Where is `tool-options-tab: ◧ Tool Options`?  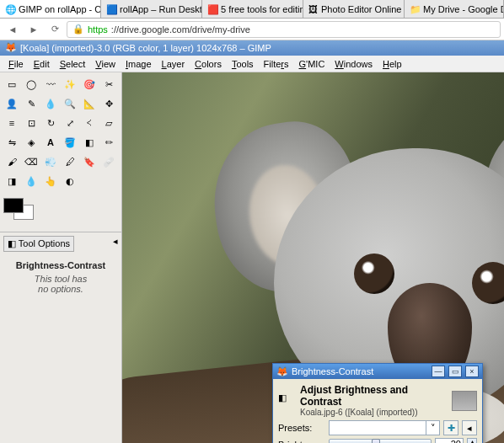 tool-options-tab: ◧ Tool Options is located at coordinates (39, 244).